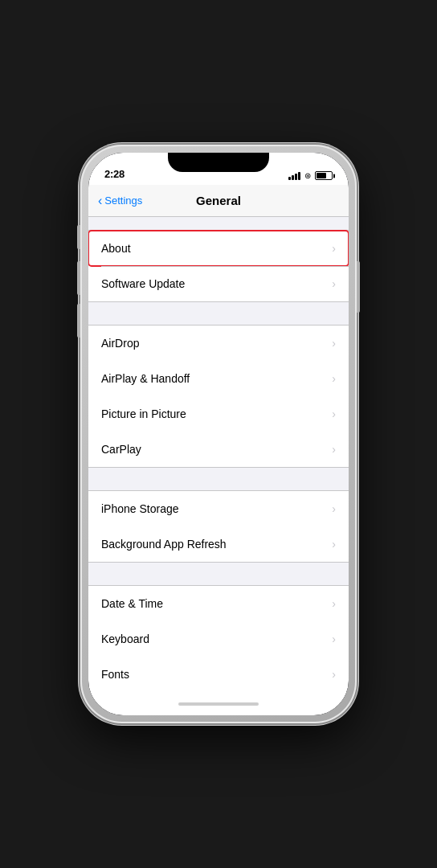 The width and height of the screenshot is (437, 868). I want to click on back-label: Settings, so click(124, 201).